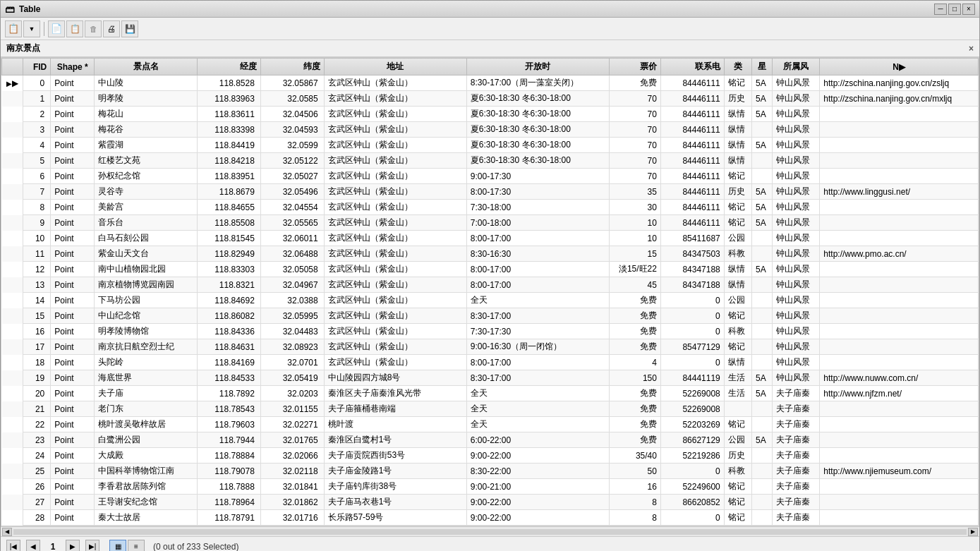 The width and height of the screenshot is (980, 551). I want to click on grid-view-button: ▦, so click(118, 546).